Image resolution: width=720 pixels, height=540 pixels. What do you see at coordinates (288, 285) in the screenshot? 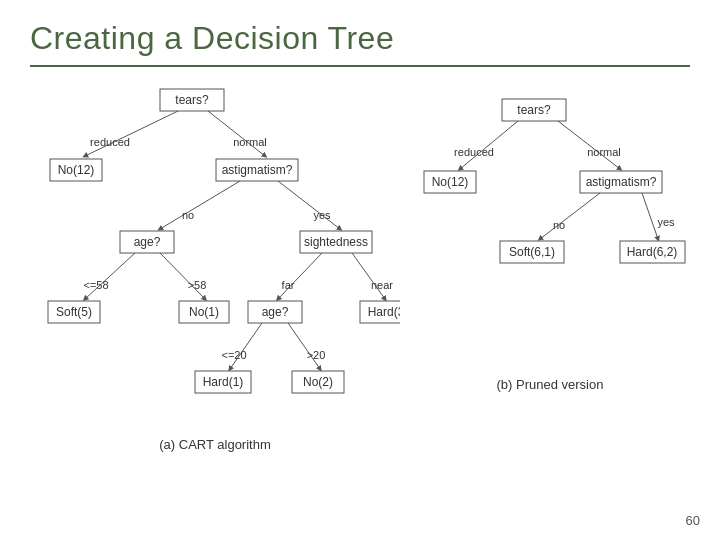
I see `svg-text: far` at bounding box center [288, 285].